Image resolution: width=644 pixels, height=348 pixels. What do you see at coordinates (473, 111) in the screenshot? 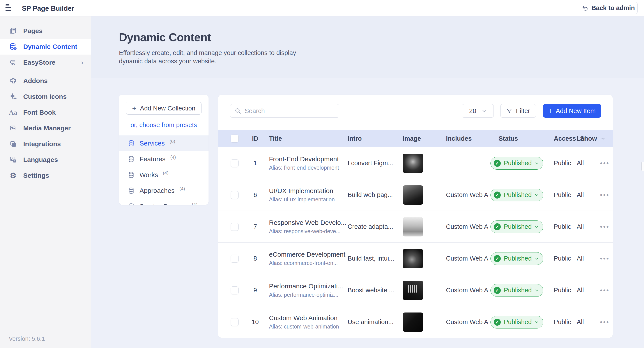
I see `page-size-value: 20` at bounding box center [473, 111].